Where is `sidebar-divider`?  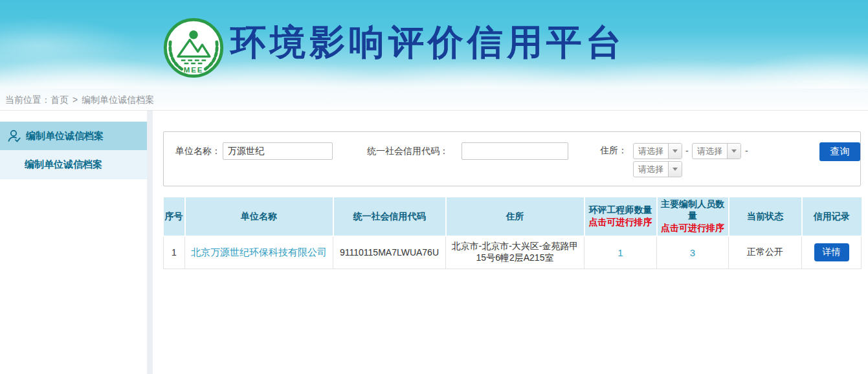
sidebar-divider is located at coordinates (150, 242).